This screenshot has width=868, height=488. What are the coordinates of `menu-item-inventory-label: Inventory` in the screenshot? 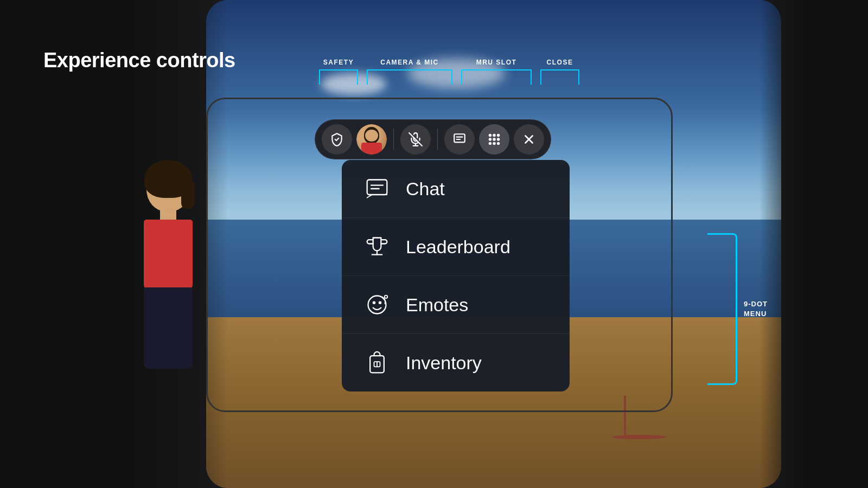 It's located at (444, 363).